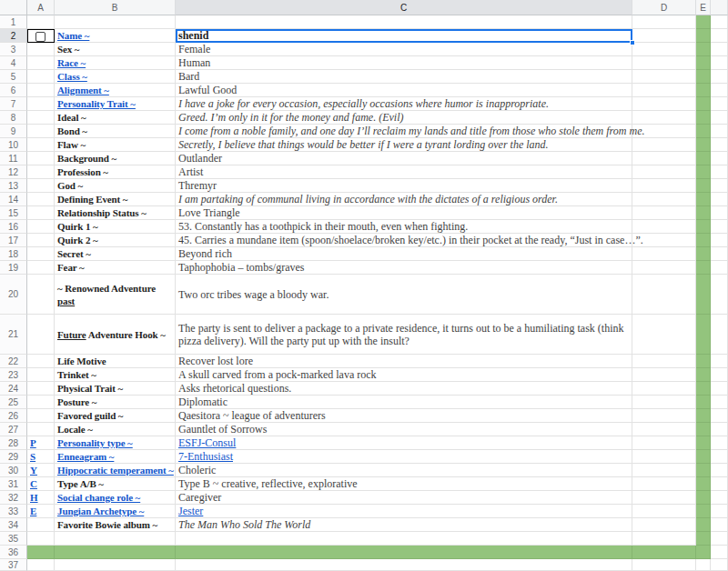  What do you see at coordinates (664, 566) in the screenshot?
I see `cell-D37` at bounding box center [664, 566].